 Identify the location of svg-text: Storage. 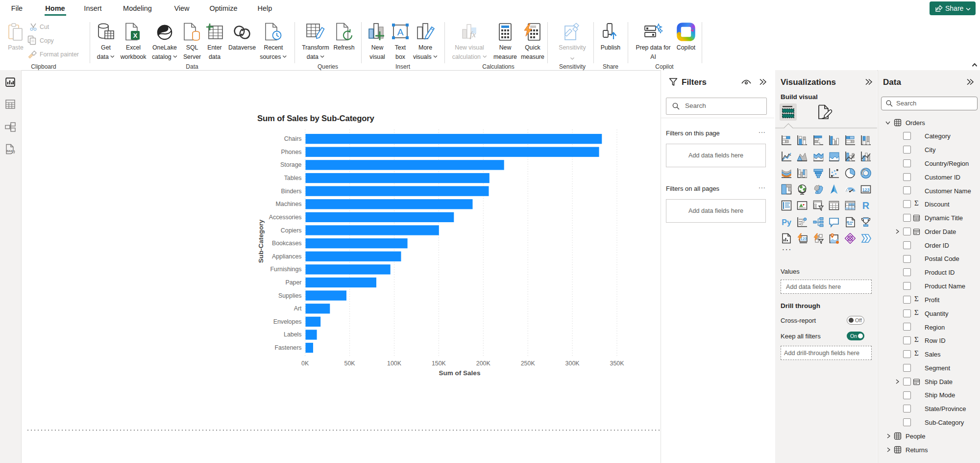
(291, 165).